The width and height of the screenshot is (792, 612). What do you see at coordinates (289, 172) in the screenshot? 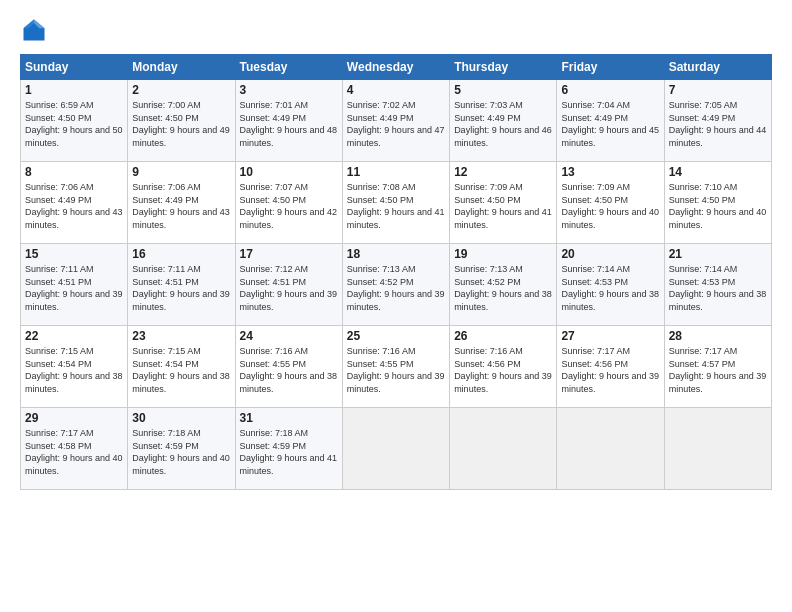
I see `day-number: 10` at bounding box center [289, 172].